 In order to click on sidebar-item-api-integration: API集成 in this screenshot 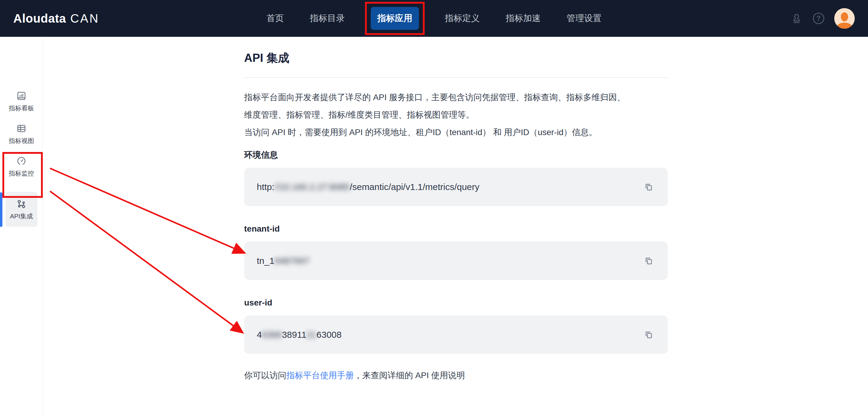, I will do `click(22, 209)`.